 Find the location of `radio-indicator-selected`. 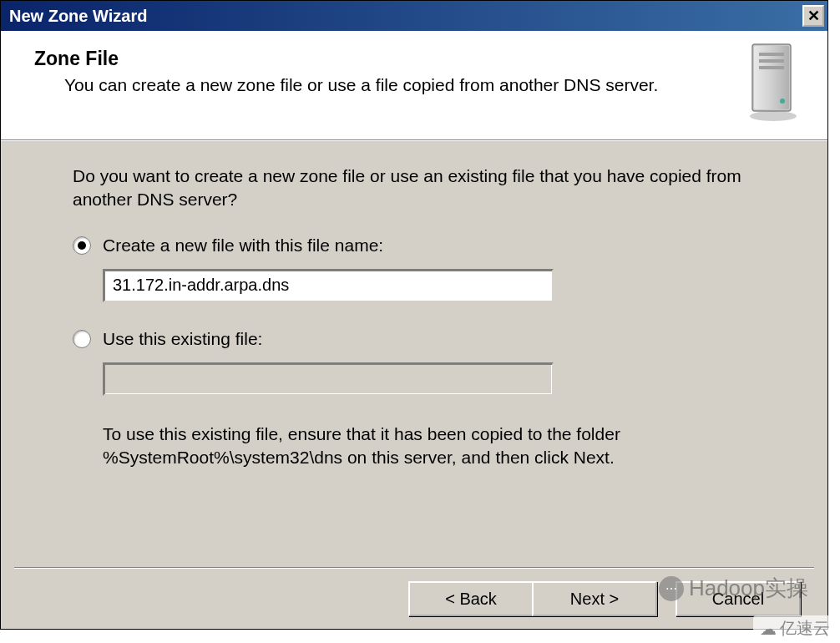

radio-indicator-selected is located at coordinates (82, 246).